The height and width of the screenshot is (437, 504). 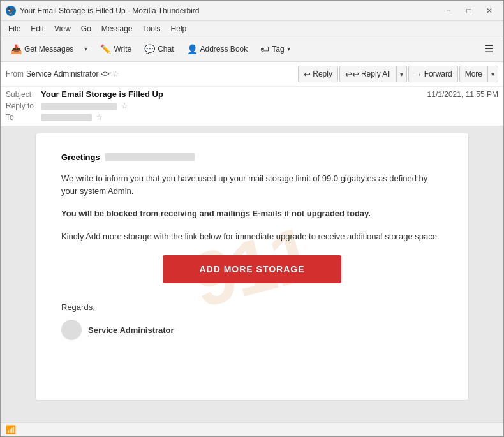 What do you see at coordinates (318, 74) in the screenshot?
I see `reply-button: ↩ Reply` at bounding box center [318, 74].